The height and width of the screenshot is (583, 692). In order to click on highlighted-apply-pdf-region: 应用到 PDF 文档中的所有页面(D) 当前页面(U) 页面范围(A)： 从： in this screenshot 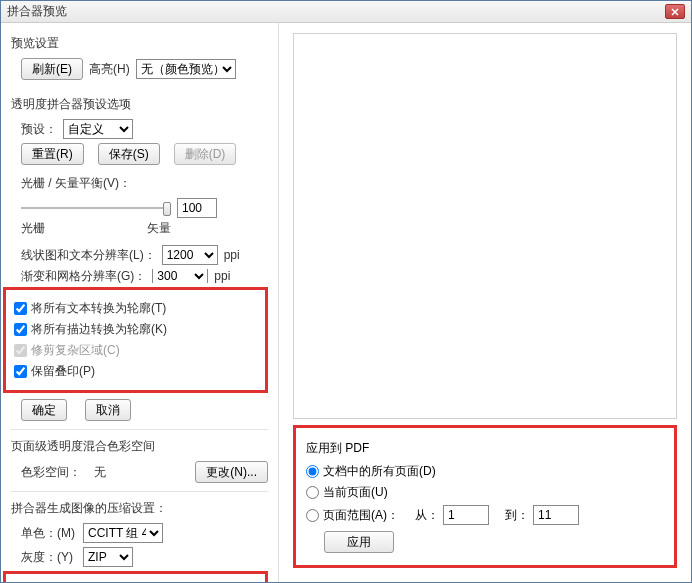, I will do `click(485, 496)`.